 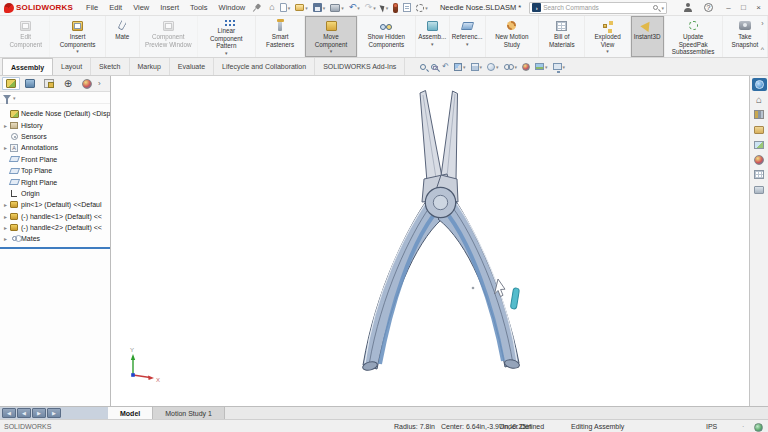 I want to click on apply-scene-button: ▾, so click(x=542, y=66).